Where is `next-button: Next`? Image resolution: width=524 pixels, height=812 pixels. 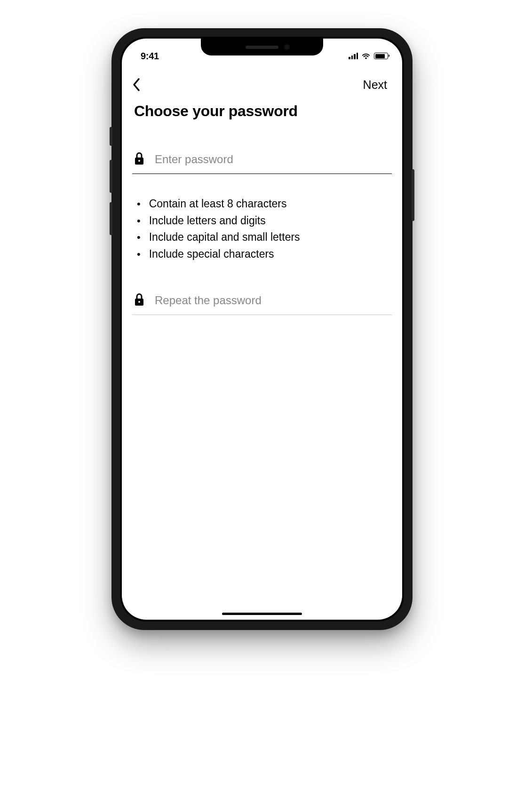 next-button: Next is located at coordinates (376, 85).